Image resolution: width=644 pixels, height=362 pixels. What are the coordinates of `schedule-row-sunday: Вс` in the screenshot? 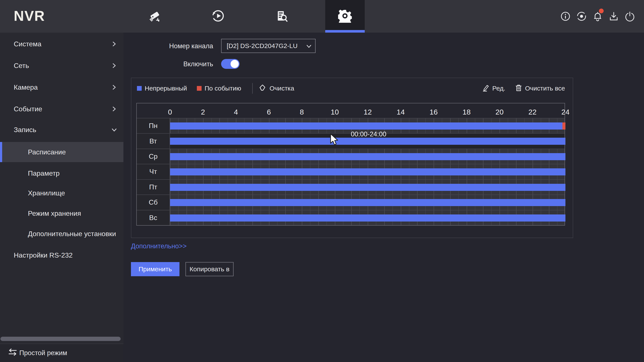 It's located at (350, 217).